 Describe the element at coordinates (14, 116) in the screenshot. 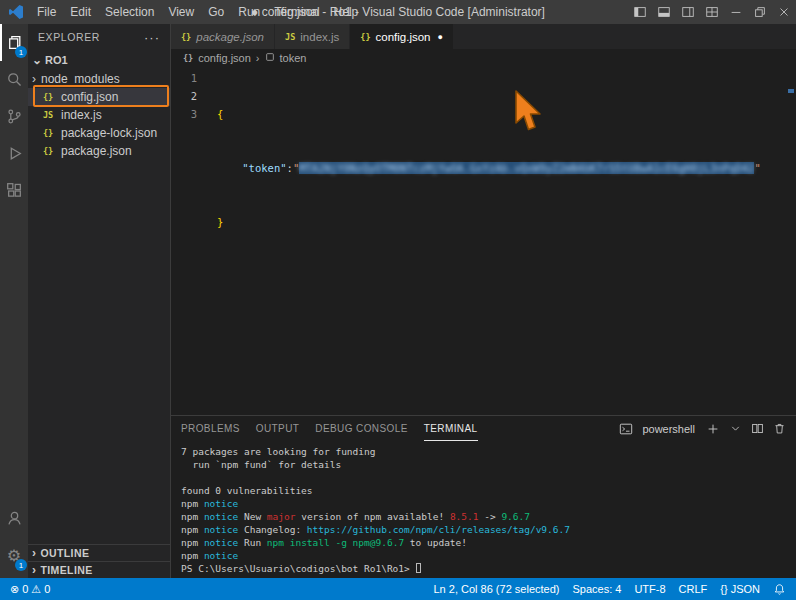

I see `source-control-icon` at that location.